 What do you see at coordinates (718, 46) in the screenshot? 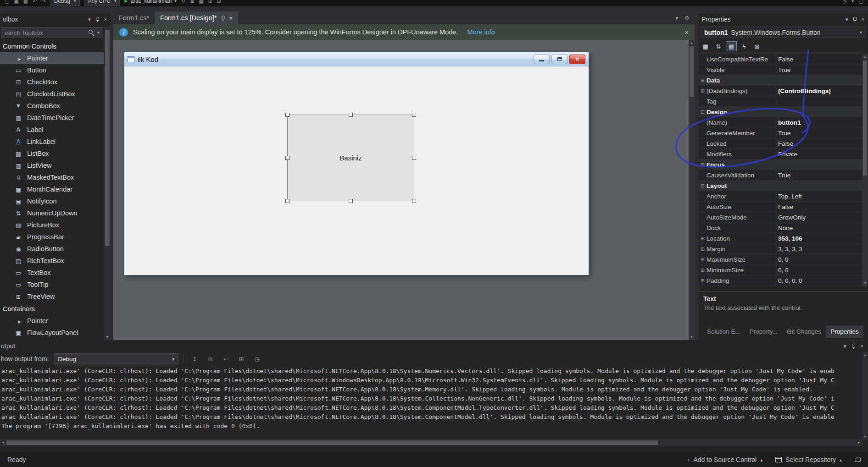
I see `alphabetical-icon: ⇅` at bounding box center [718, 46].